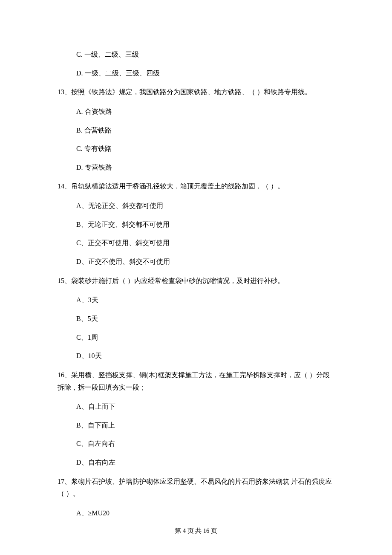  I want to click on question-stem: 15、袋装砂井施打后（ ）内应经常检查袋中砂的沉缩情况，及时进行补砂。, so click(196, 281).